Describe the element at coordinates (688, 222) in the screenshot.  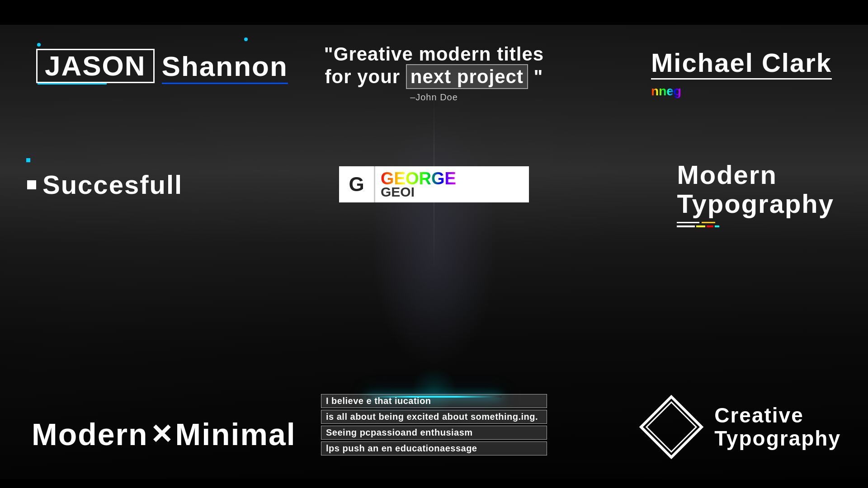
I see `typography-underline` at that location.